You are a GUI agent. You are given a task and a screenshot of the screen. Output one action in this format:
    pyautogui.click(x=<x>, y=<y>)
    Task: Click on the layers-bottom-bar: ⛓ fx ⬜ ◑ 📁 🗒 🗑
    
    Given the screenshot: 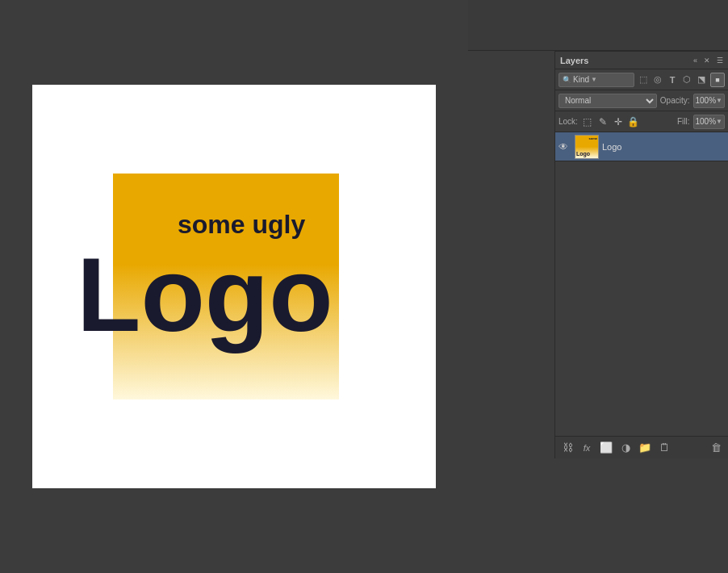 What is the action you would take?
    pyautogui.click(x=642, y=447)
    